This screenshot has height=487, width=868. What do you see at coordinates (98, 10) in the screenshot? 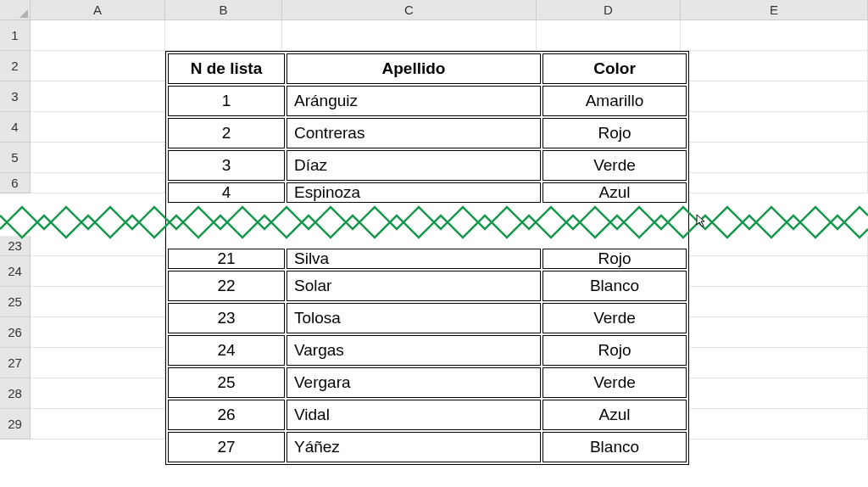
I see `column-header-a: A` at bounding box center [98, 10].